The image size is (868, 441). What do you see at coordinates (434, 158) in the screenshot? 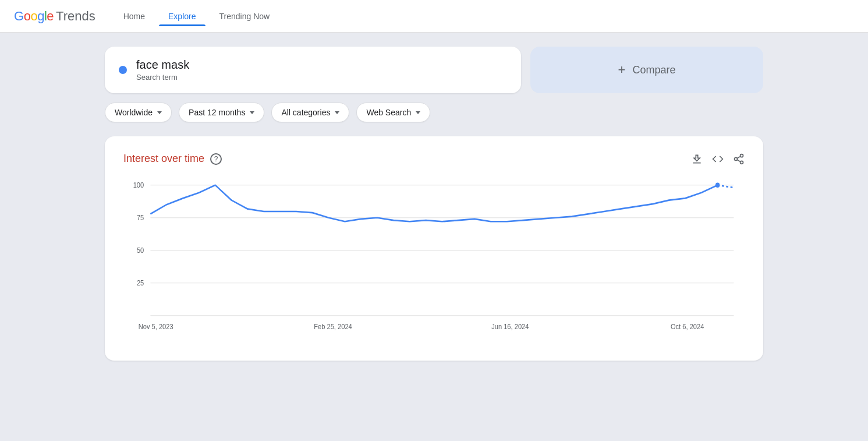
I see `chart-header: Interest over time ?` at bounding box center [434, 158].